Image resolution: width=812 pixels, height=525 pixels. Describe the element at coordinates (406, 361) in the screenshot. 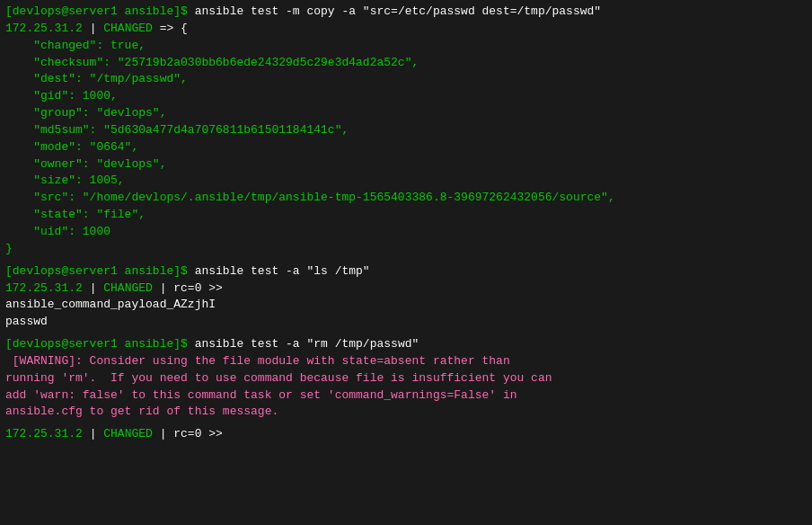

I see `warning-line: [WARNING]: Consider using the file modul…` at that location.